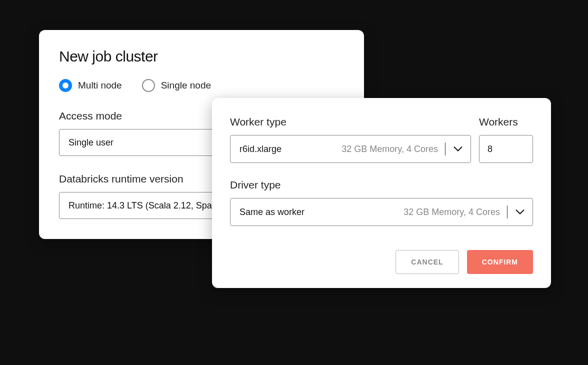 The width and height of the screenshot is (588, 365). Describe the element at coordinates (382, 185) in the screenshot. I see `driver-type-label: Driver type` at that location.